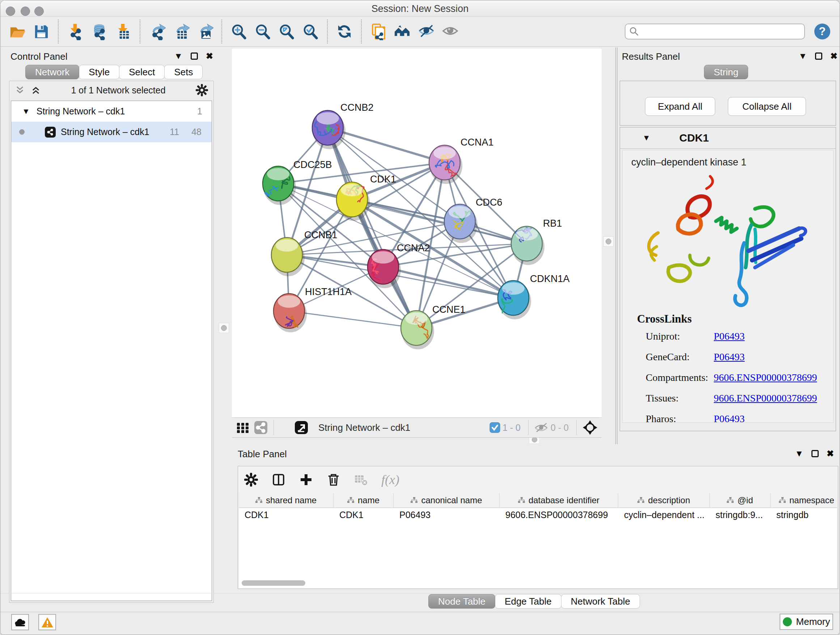  What do you see at coordinates (202, 90) in the screenshot?
I see `network-options-gear-icon` at bounding box center [202, 90].